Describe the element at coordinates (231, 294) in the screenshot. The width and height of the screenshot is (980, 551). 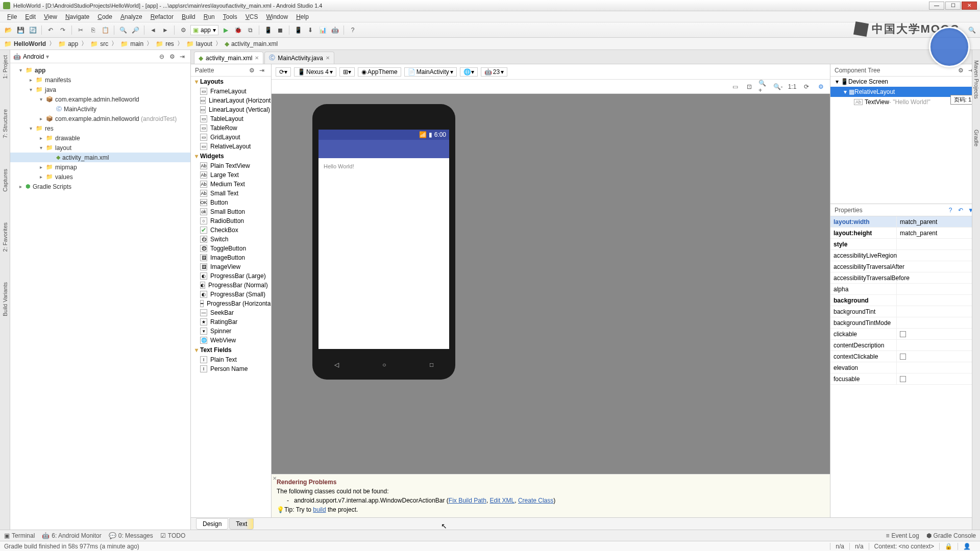
I see `palette-item: ◐ProgressBar (Small)` at that location.